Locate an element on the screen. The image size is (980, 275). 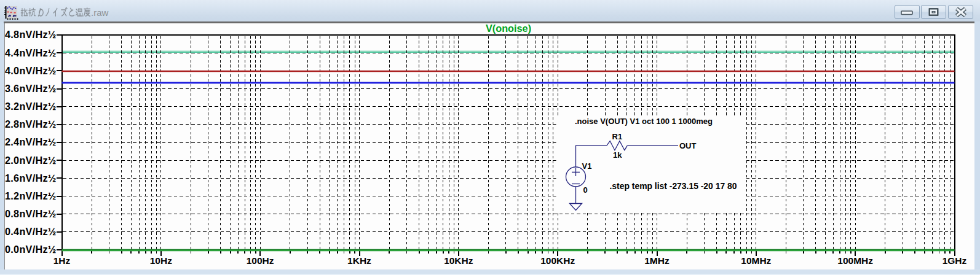
svg-text: 0.4nV/Hz½ is located at coordinates (31, 231).